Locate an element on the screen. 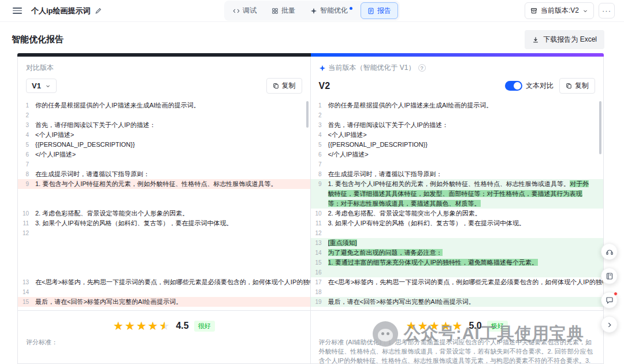 The height and width of the screenshot is (364, 624). tab-report-label: 报告 is located at coordinates (384, 10).